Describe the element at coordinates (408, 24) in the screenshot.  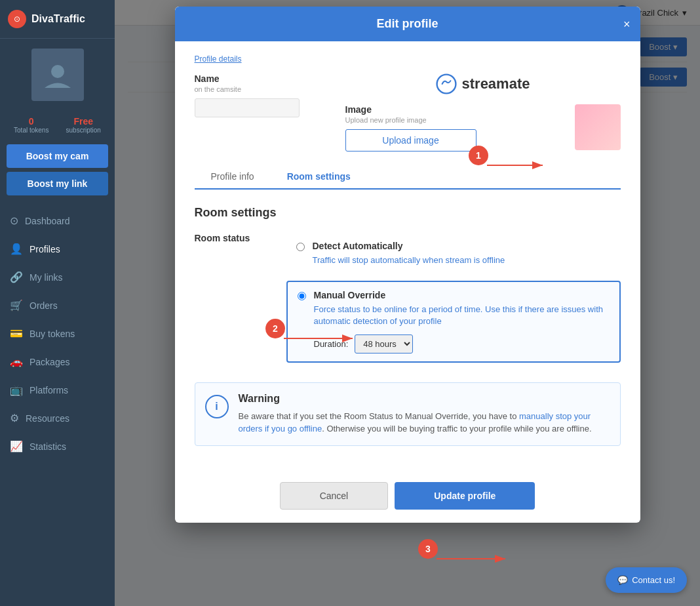
I see `modal-header: Edit profile ×` at that location.